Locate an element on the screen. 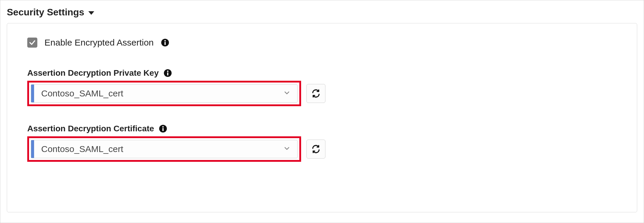 This screenshot has height=223, width=644. private-key-value: Contoso_SAML_cert is located at coordinates (155, 93).